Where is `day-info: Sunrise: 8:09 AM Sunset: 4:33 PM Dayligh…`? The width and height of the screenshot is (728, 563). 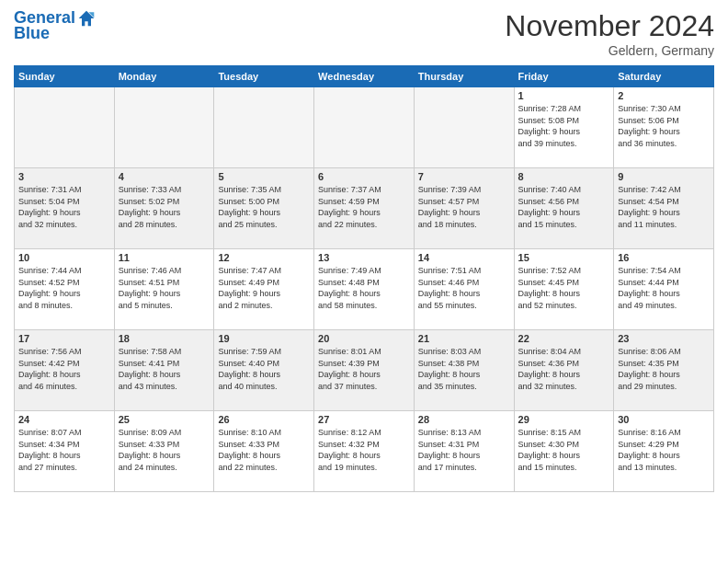
day-info: Sunrise: 8:09 AM Sunset: 4:33 PM Dayligh… is located at coordinates (165, 450).